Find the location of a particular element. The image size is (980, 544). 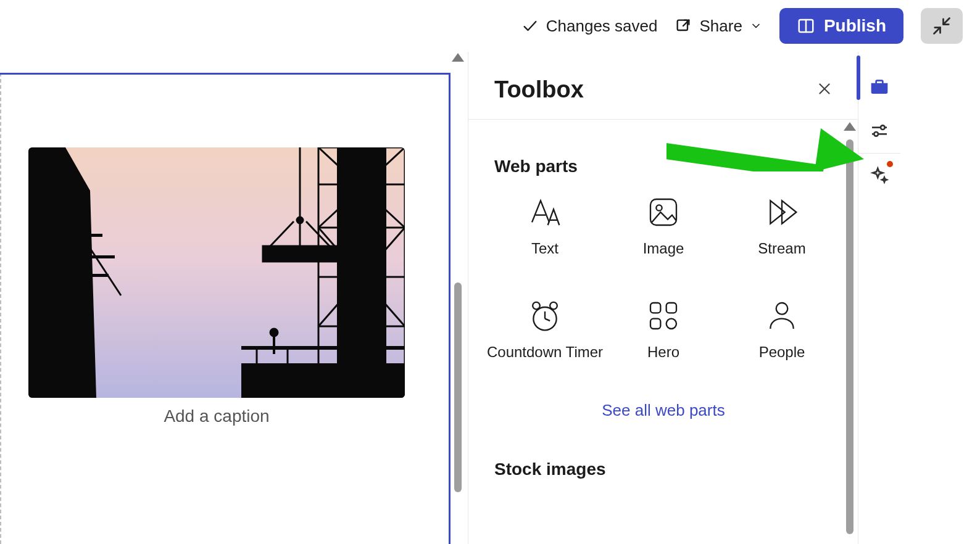

status-saved: Changes saved is located at coordinates (590, 26).